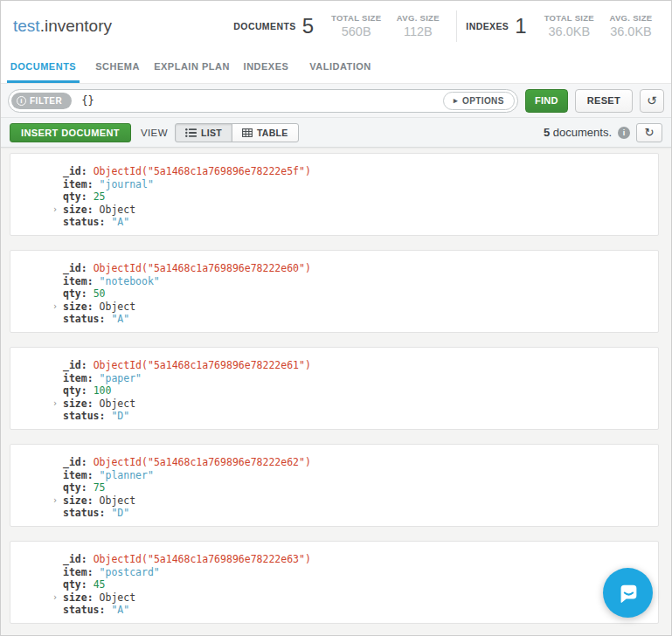 This screenshot has width=672, height=636. I want to click on documents-toolbar: INSERT DOCUMENT VIEW LIST TABLE 5 docume…, so click(336, 133).